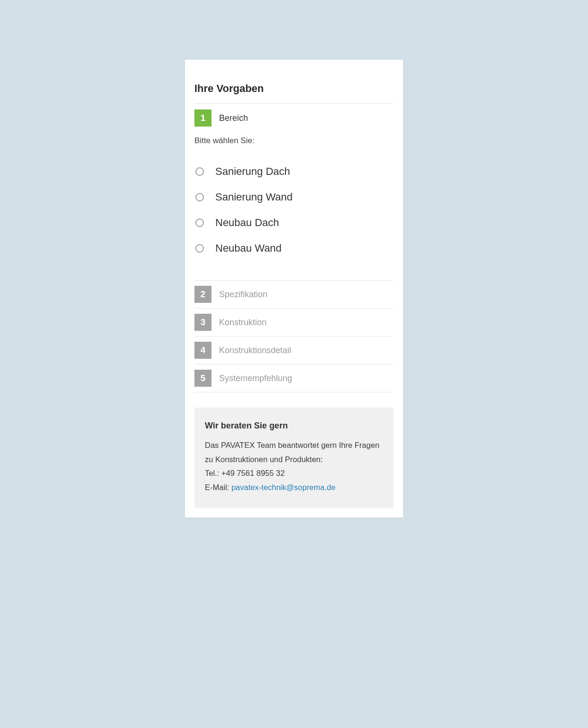  I want to click on step-number: 5, so click(203, 378).